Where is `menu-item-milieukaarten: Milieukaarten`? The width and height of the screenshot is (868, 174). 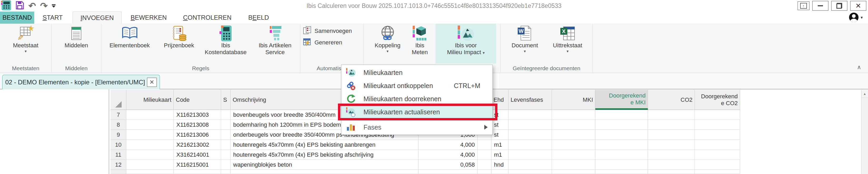
menu-item-milieukaarten: Milieukaarten is located at coordinates (417, 73).